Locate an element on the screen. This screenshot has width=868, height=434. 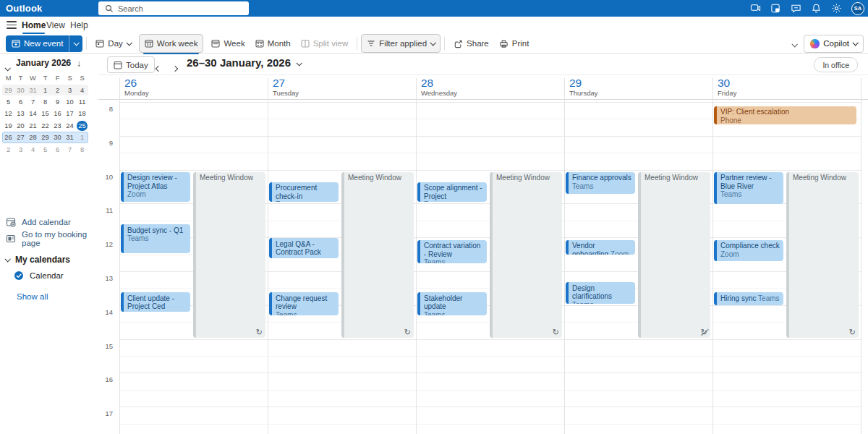
show-all-link: Show all is located at coordinates (49, 297).